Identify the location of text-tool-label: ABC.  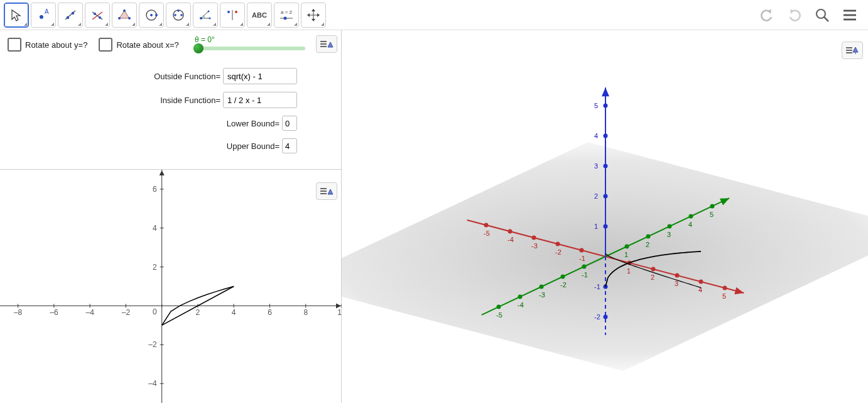
(259, 15).